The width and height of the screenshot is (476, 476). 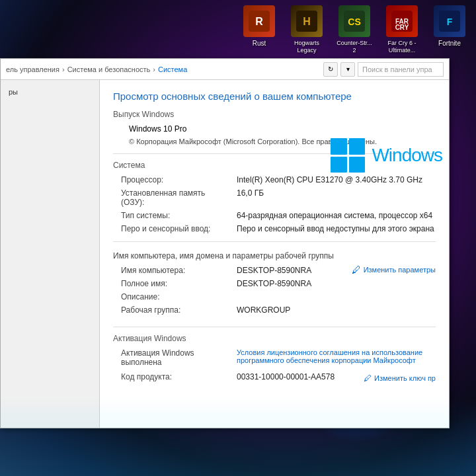 What do you see at coordinates (338, 165) in the screenshot?
I see `win-square-bl` at bounding box center [338, 165].